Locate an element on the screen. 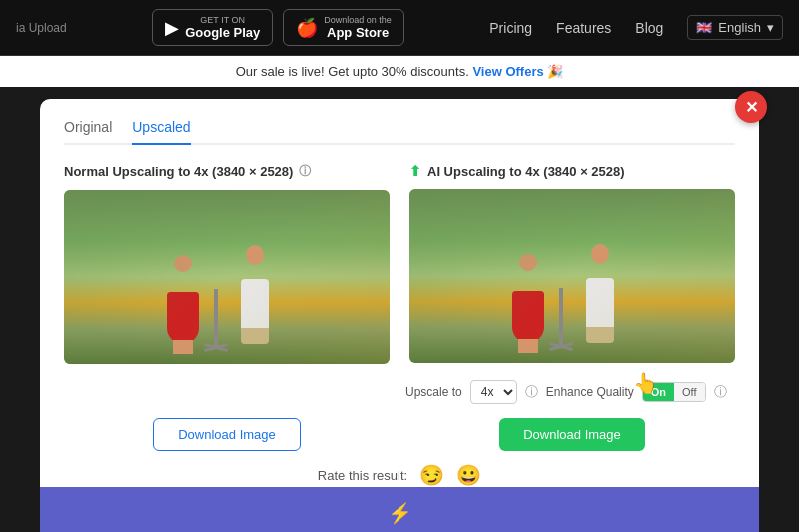 The width and height of the screenshot is (799, 532). sale-text: Our sale is live! Get upto 30% discounts… is located at coordinates (353, 72).